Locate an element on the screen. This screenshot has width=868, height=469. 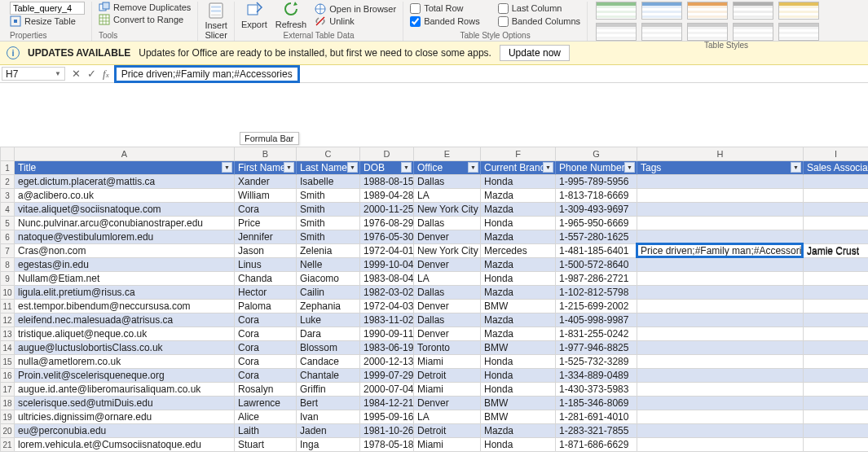
cell: Xander is located at coordinates (266, 182).